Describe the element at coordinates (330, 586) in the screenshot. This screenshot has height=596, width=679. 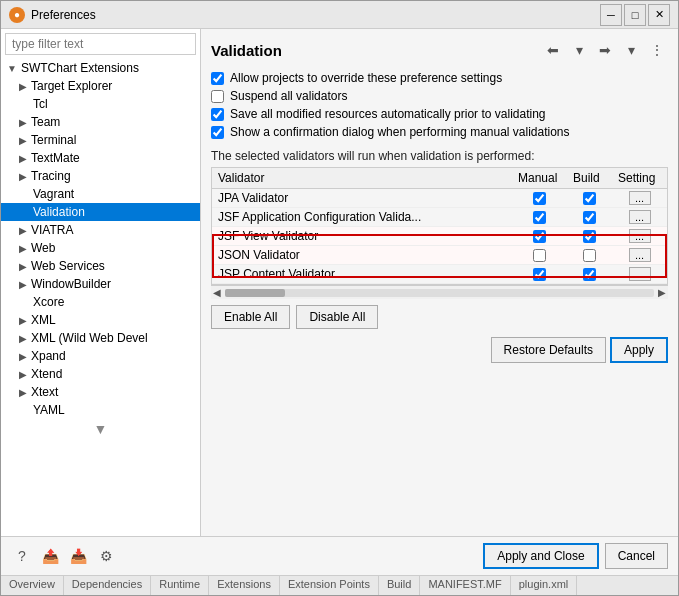
I see `tab-extension-points: Extension Points` at that location.